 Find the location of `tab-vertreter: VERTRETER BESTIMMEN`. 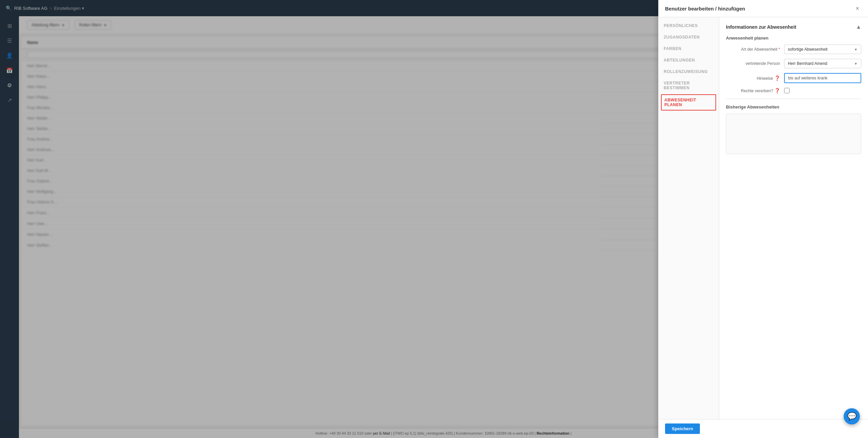

tab-vertreter: VERTRETER BESTIMMEN is located at coordinates (689, 86).